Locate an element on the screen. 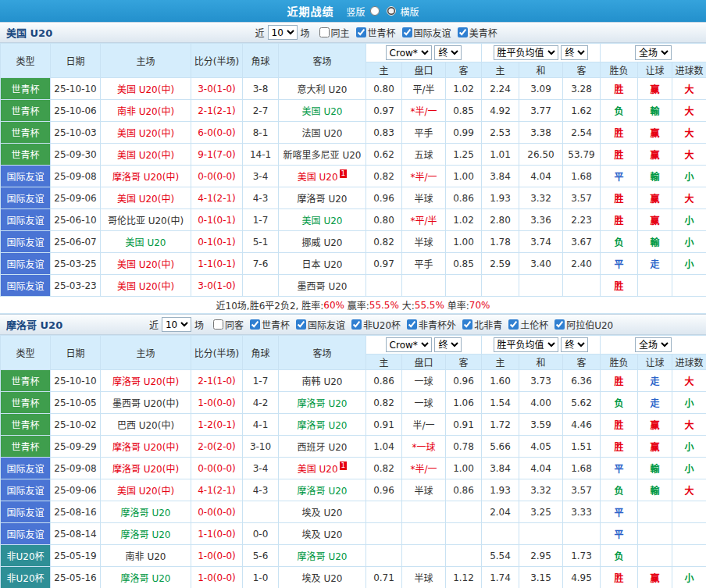  avg-home-cell: 4.92 is located at coordinates (501, 111).